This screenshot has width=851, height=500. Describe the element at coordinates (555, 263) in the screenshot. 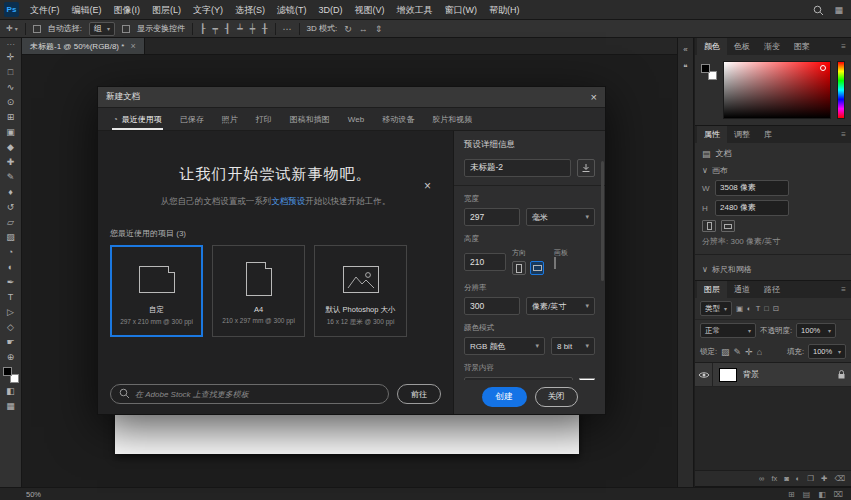

I see `artboard-checkbox` at that location.